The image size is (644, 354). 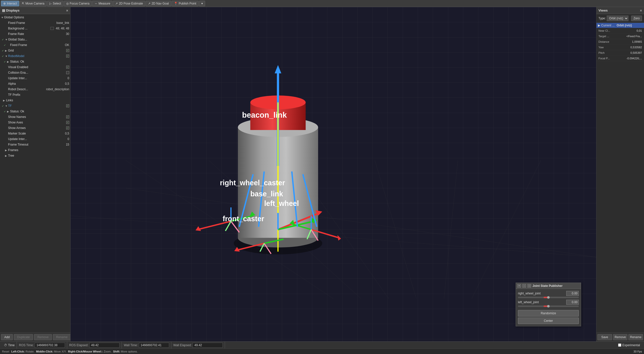 What do you see at coordinates (524, 286) in the screenshot?
I see `jsp-minimize-button: –` at bounding box center [524, 286].